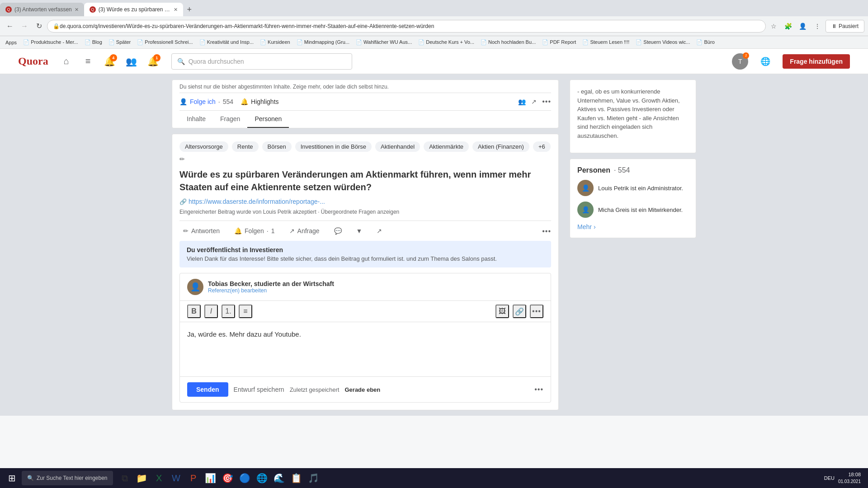 The image size is (868, 488). I want to click on mehr-button: Mehr ›, so click(633, 227).